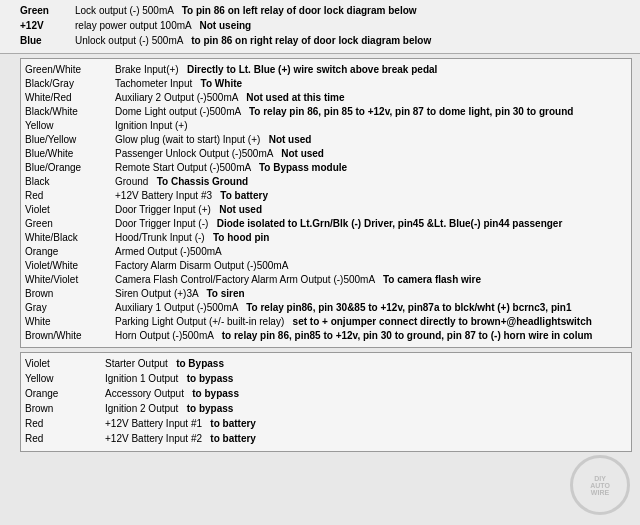 This screenshot has width=640, height=525. I want to click on mid-row-7: Blue/White Passenger Unlock Output (-)50…, so click(326, 154).